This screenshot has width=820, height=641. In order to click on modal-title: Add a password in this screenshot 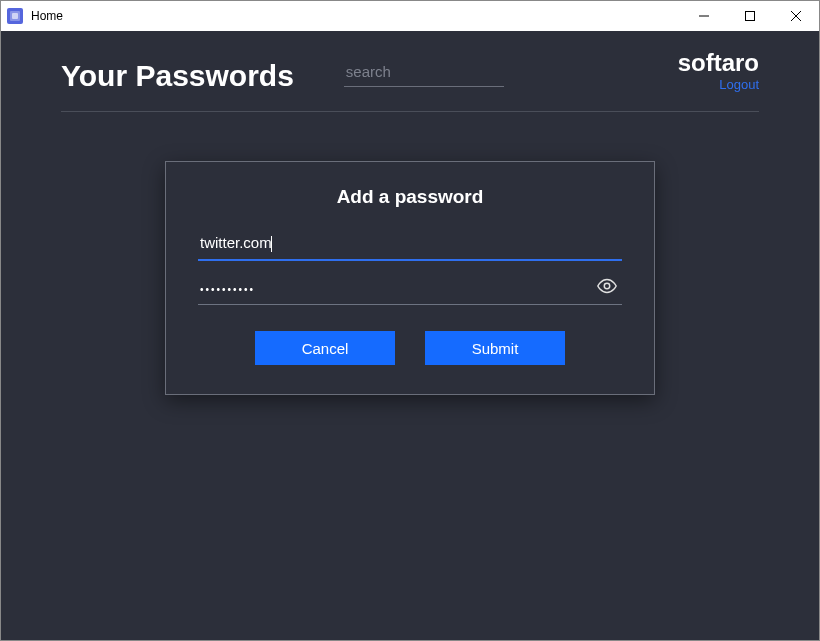, I will do `click(410, 197)`.